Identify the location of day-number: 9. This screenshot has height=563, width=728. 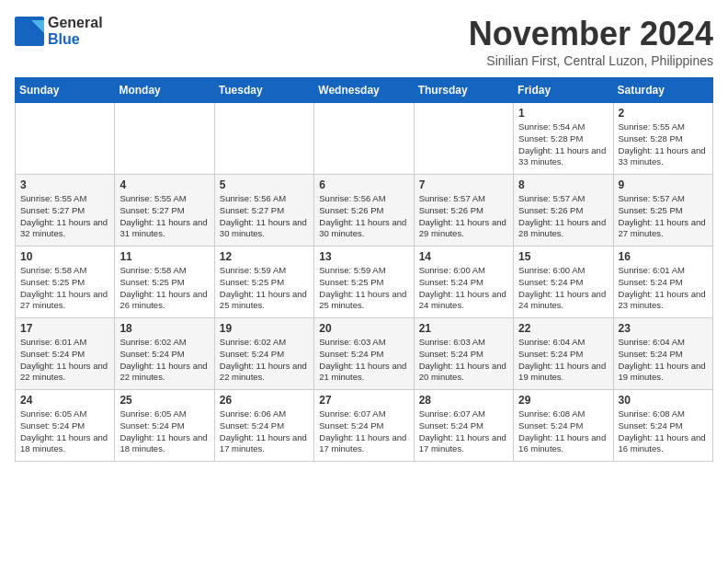
(664, 185).